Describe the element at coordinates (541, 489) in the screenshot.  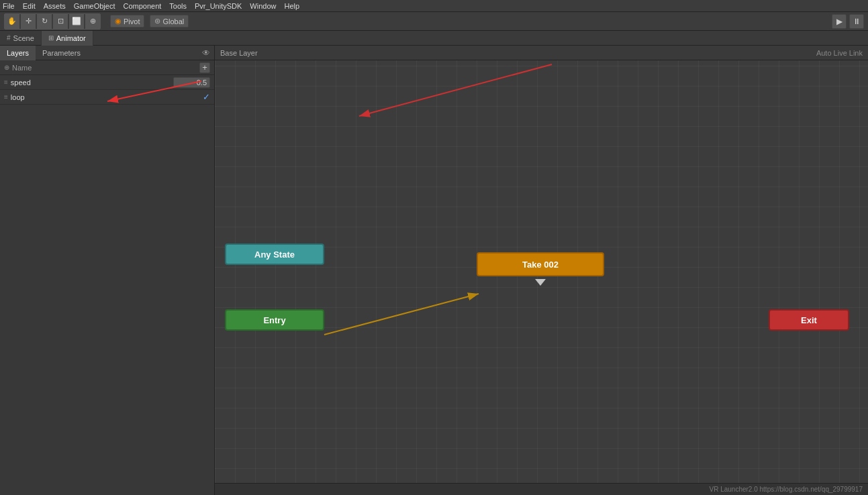
I see `status-bar: VR Launcher2.0 https://blog.csdn.net/qq_…` at that location.